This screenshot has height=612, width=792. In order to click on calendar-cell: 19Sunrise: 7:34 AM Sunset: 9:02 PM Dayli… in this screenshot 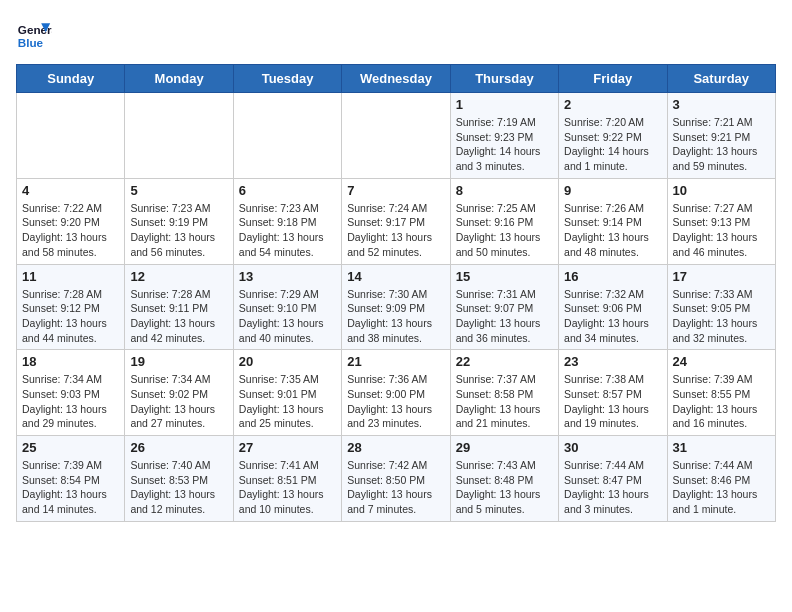, I will do `click(179, 393)`.